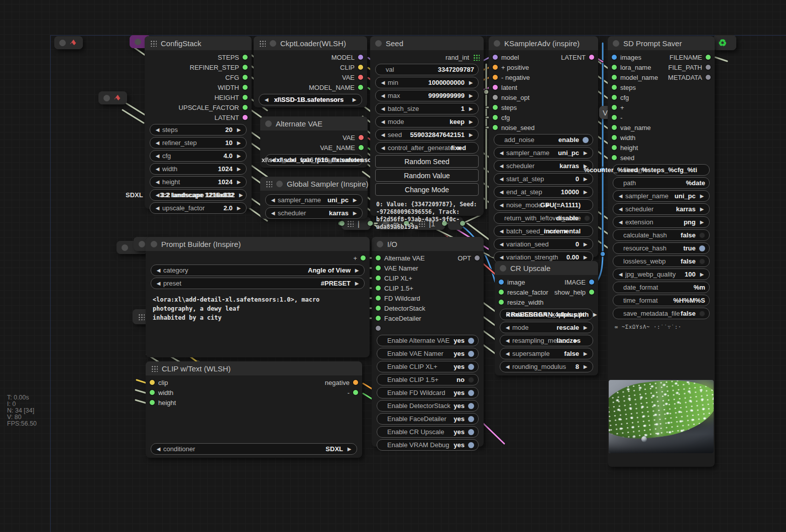 This screenshot has height=532, width=786. I want to click on resampling_method-widget: ◀resampling_methodlanczos▶, so click(546, 340).